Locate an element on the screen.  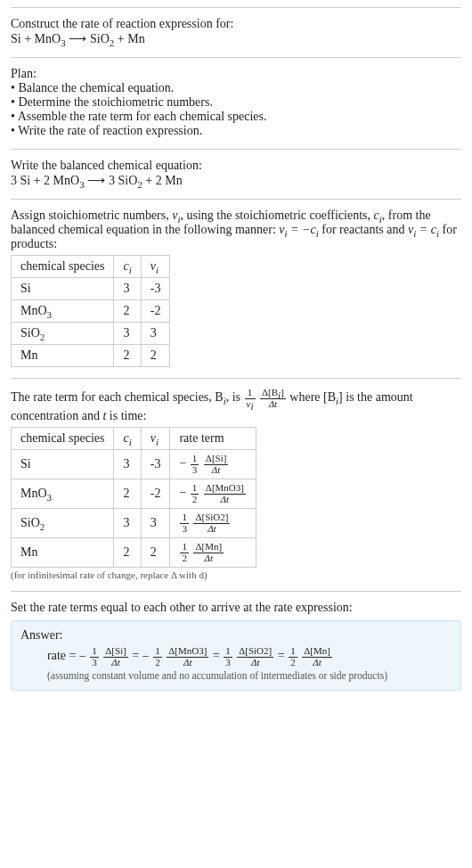
table-header-row: chemical species ci νi is located at coordinates (91, 267).